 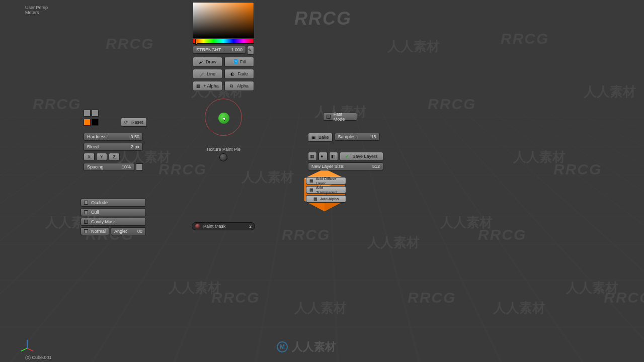 What do you see at coordinates (207, 74) in the screenshot?
I see `line-tool-button: ／Line` at bounding box center [207, 74].